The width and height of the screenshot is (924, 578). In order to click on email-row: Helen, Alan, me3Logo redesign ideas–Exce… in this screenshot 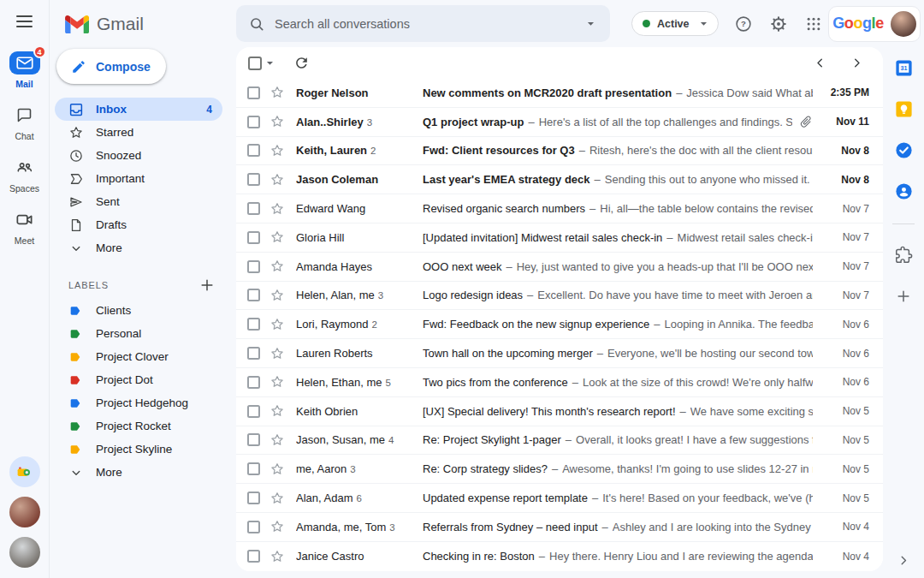, I will do `click(560, 296)`.